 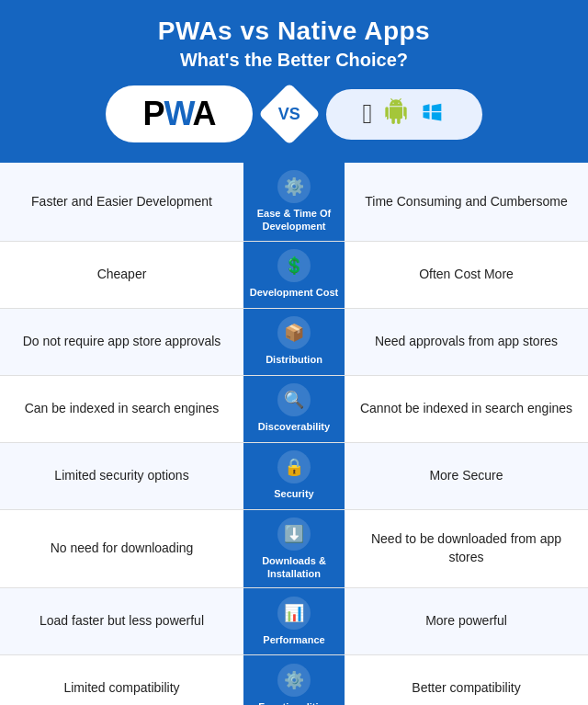 I want to click on native-cell-2: Need approvals from app stores, so click(x=467, y=342).